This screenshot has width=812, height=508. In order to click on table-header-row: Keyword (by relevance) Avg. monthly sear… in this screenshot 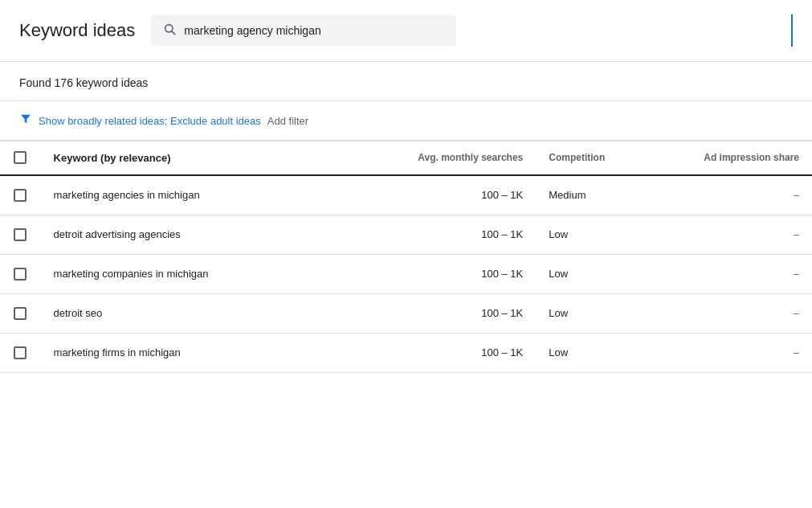, I will do `click(406, 158)`.